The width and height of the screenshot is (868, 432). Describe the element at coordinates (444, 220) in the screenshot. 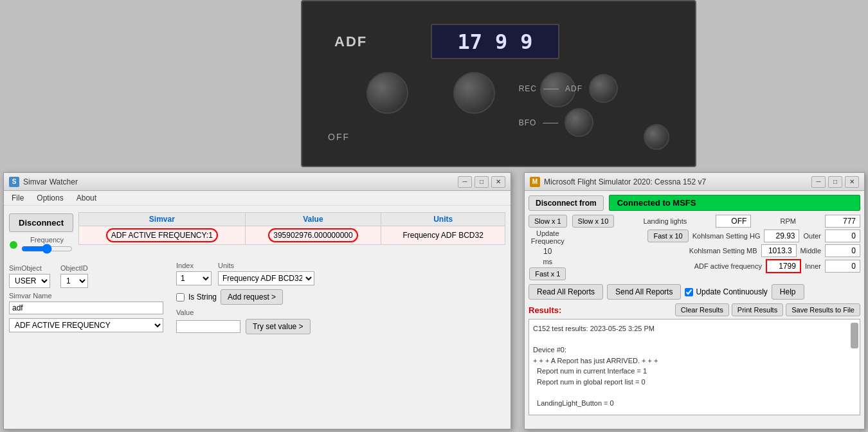

I see `col-units: Units` at that location.